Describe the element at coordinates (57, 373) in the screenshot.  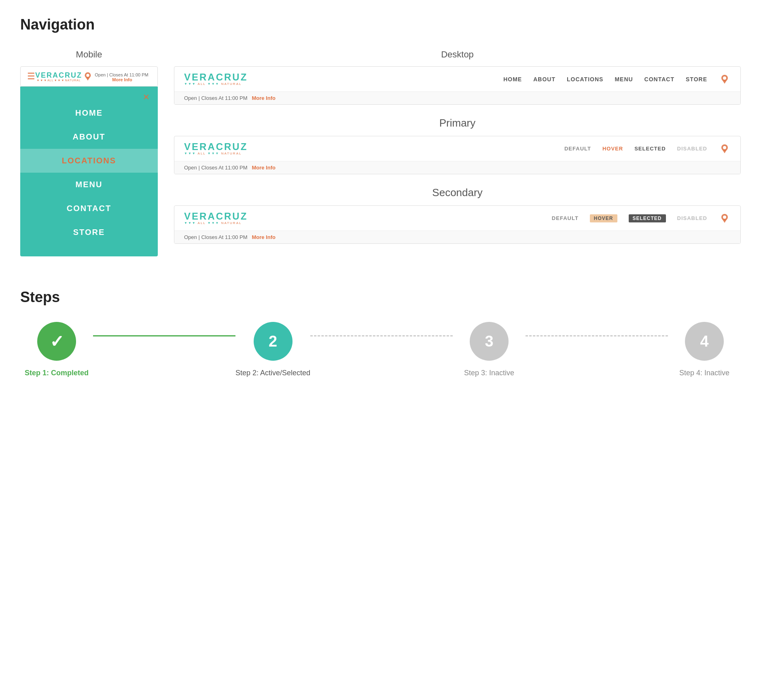
I see `step-1-label: Step 1: Completed` at that location.